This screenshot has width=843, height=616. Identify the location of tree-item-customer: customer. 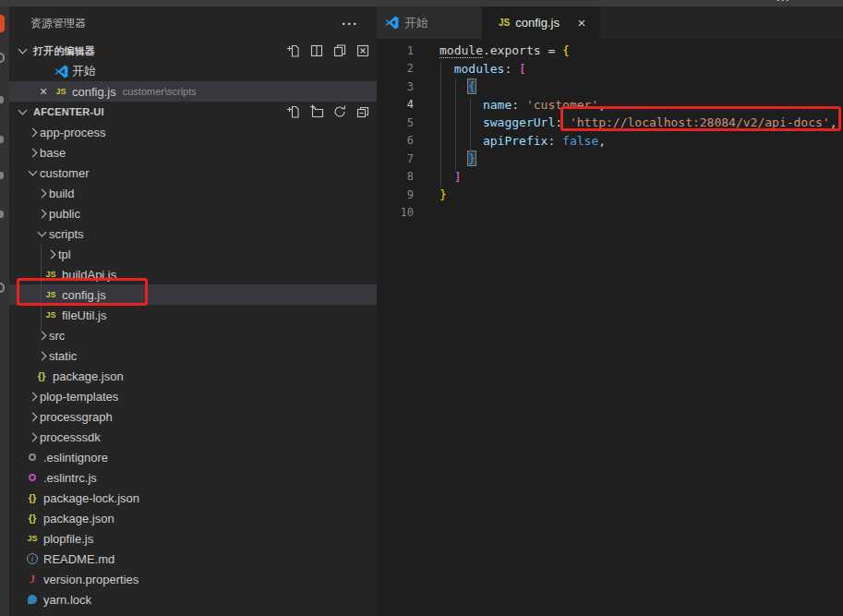
(193, 173).